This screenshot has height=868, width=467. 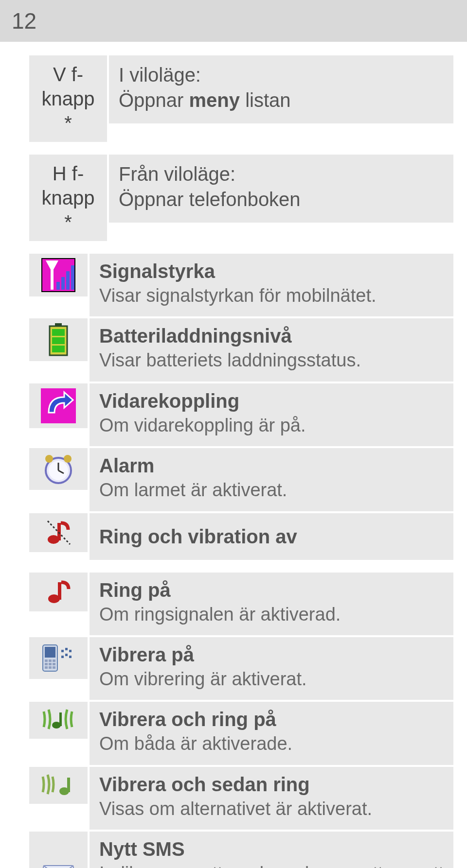 I want to click on desc: Om båda är aktiverade., so click(x=271, y=744).